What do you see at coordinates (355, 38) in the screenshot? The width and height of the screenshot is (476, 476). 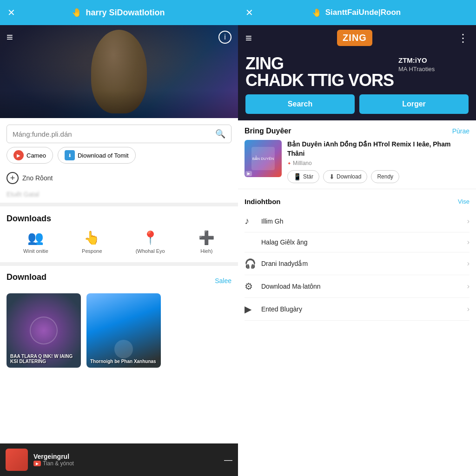 I see `zing-logo-badge: ZING` at bounding box center [355, 38].